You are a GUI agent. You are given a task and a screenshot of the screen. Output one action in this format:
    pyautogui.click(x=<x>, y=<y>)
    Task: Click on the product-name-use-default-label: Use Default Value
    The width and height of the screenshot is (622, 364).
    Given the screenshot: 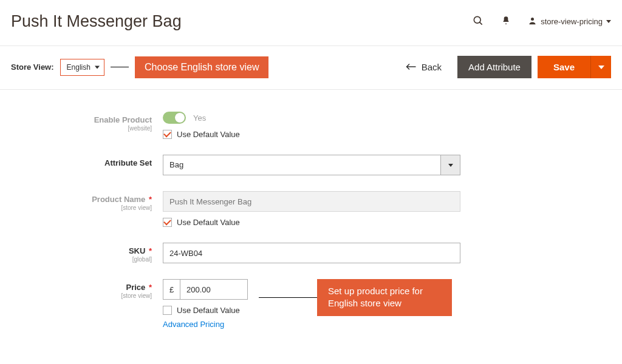 What is the action you would take?
    pyautogui.click(x=208, y=222)
    